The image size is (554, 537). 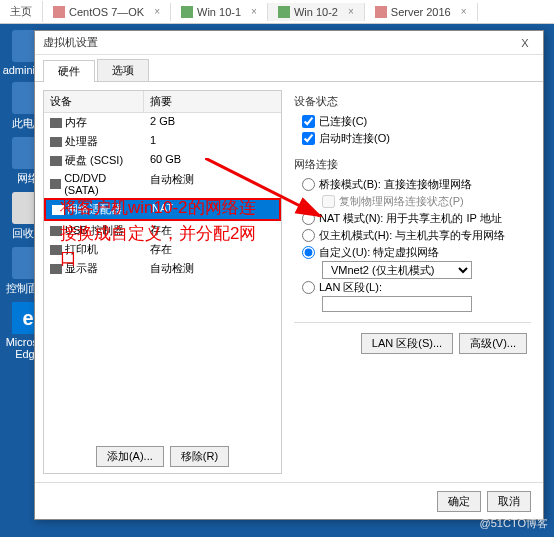 I want to click on chk-connected: 已连接(C), so click(x=412, y=122).